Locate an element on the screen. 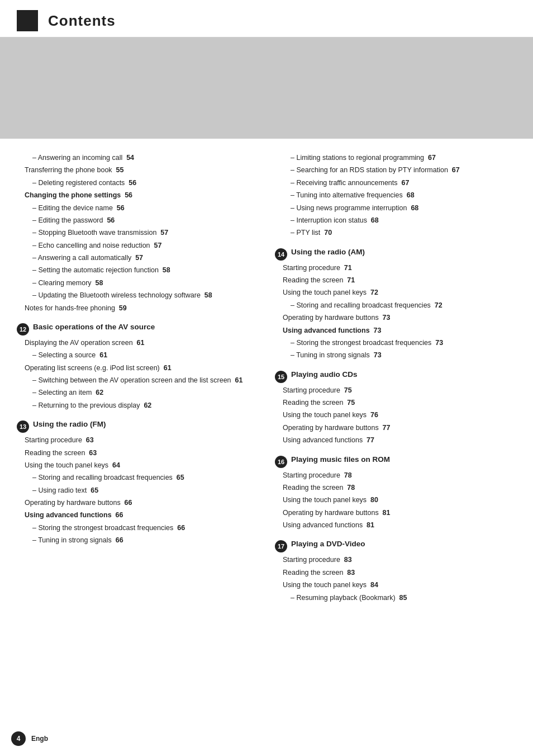  section-header: 16Playing music files on ROM is located at coordinates (396, 462).